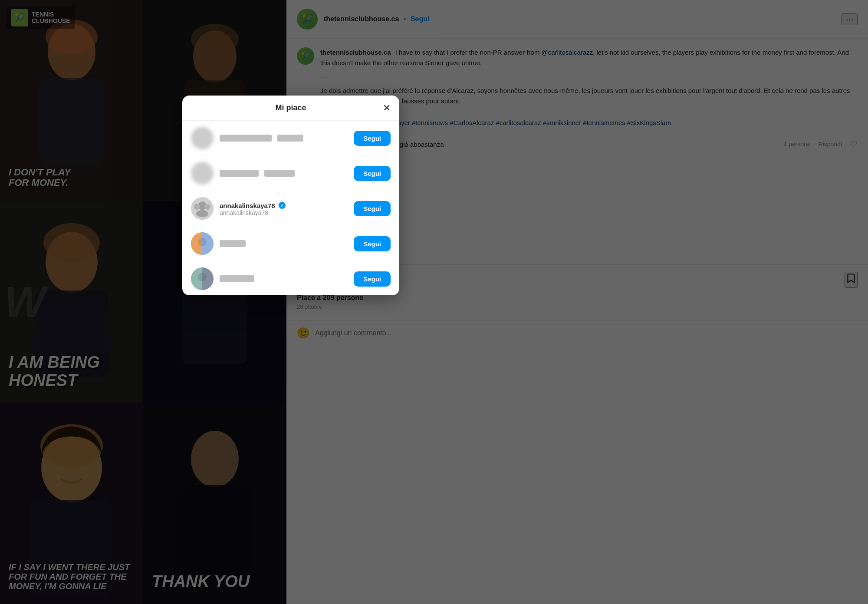 The image size is (868, 604). I want to click on likes-row-2: Segui, so click(291, 174).